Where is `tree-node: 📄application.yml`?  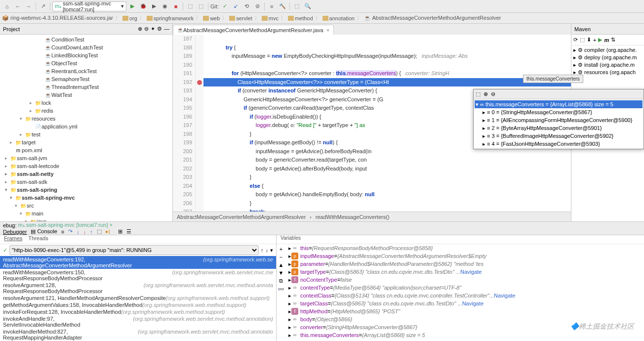
tree-node: 📄application.yml is located at coordinates (86, 127).